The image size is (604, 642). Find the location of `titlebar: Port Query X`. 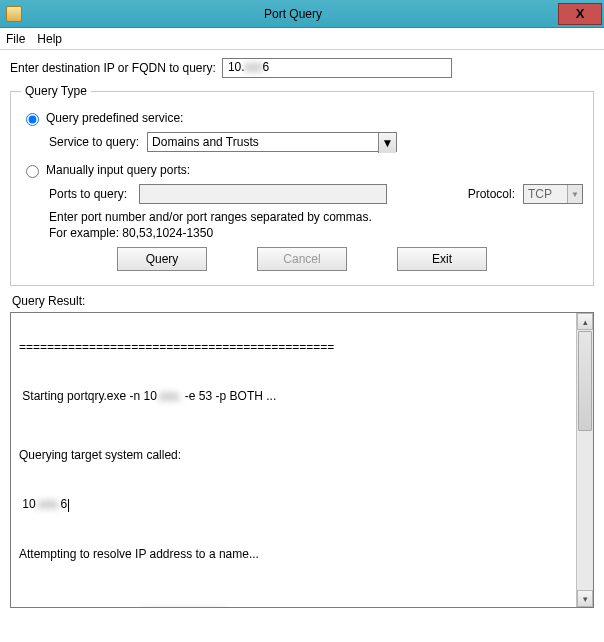

titlebar: Port Query X is located at coordinates (302, 14).